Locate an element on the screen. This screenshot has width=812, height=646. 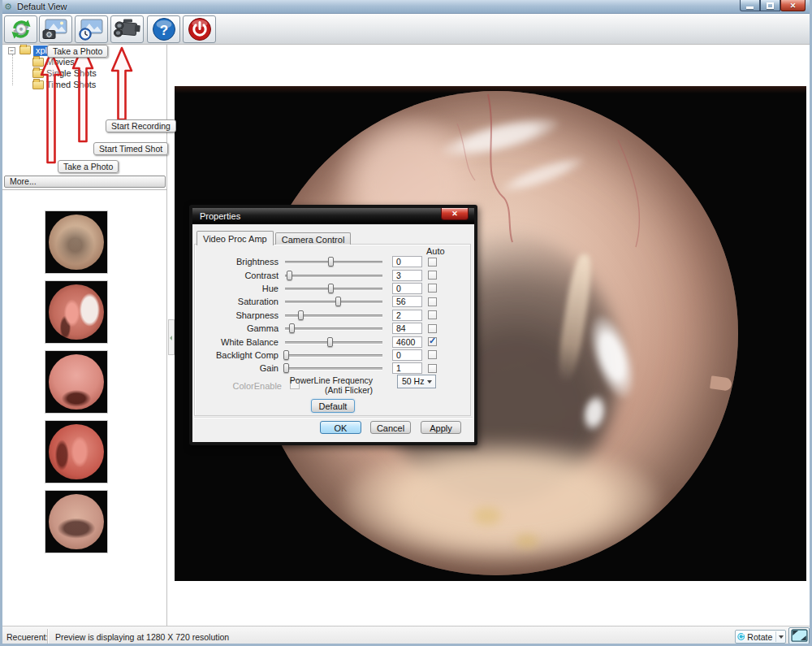
take-photo-button is located at coordinates (55, 29).